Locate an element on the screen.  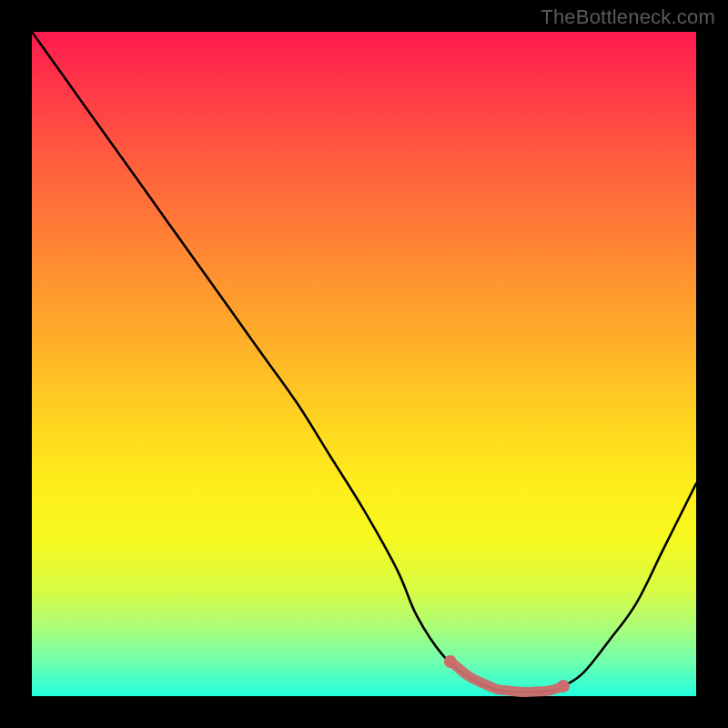
highlight-start-dot is located at coordinates (450, 662).